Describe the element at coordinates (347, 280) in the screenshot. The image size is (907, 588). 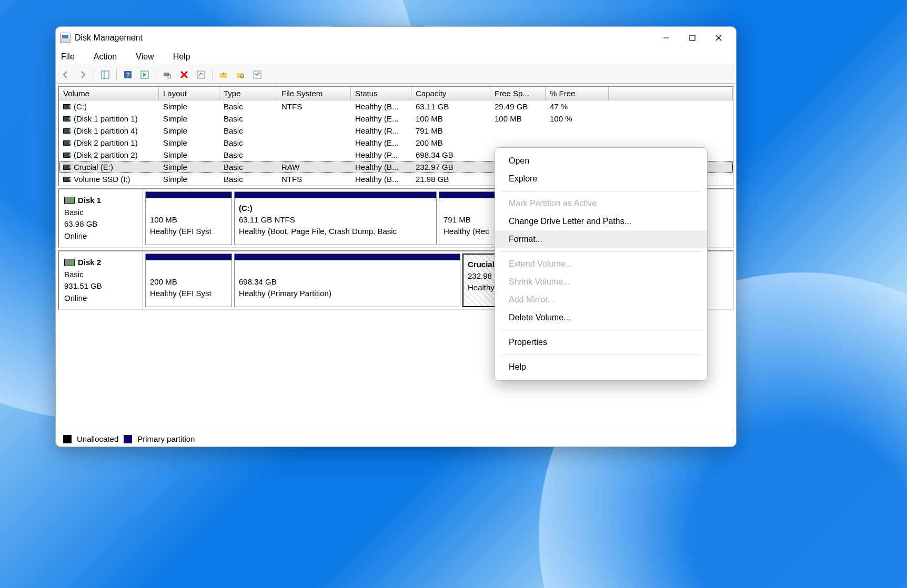
I see `partition: 698.34 GBHealthy (Primary Partition)` at that location.